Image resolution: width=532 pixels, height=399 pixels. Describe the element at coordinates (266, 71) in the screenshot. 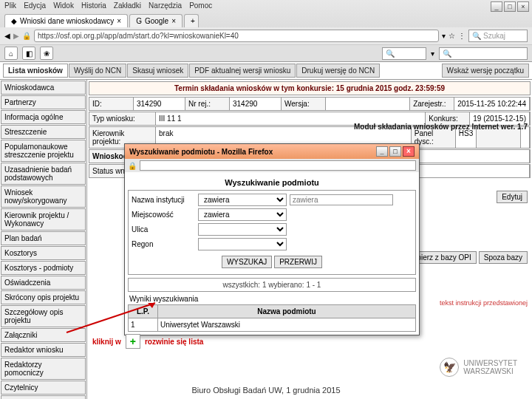

I see `app-top-tabs: Lista wniosków Wyślij do NCN Skasuj wnio…` at that location.